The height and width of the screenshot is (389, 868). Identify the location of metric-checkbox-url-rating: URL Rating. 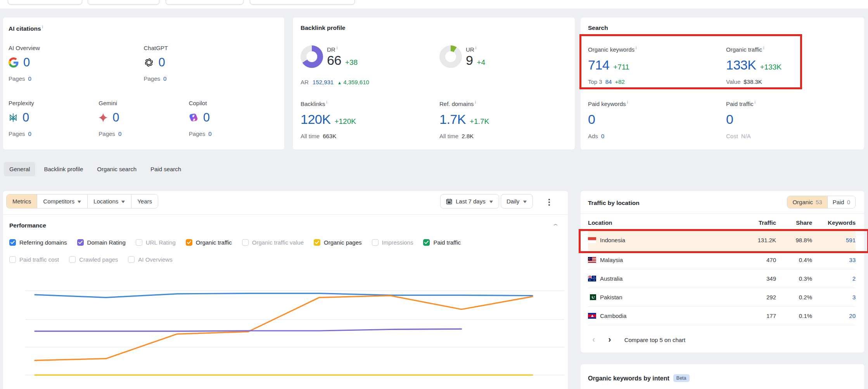
(156, 242).